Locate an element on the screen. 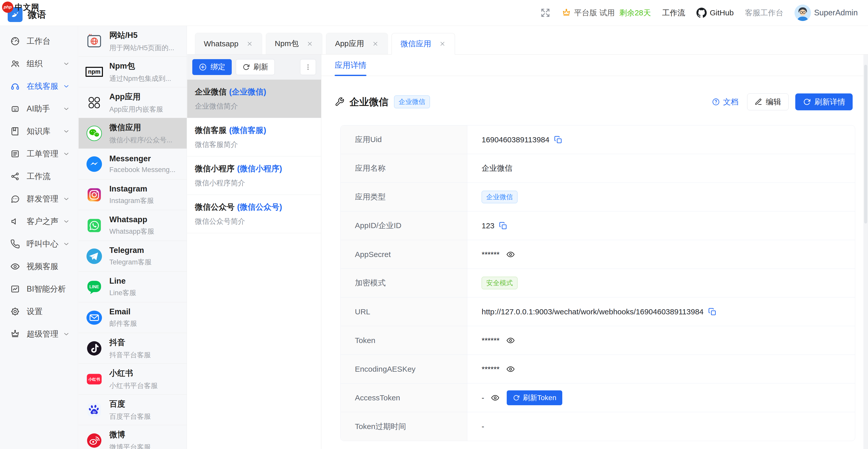 The width and height of the screenshot is (868, 449). tab-npm: Npm包 is located at coordinates (294, 43).